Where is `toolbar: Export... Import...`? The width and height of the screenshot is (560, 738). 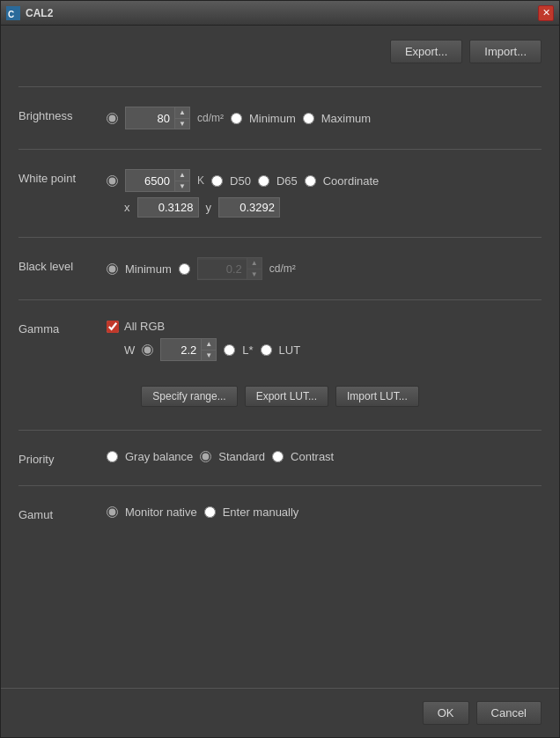 toolbar: Export... Import... is located at coordinates (280, 51).